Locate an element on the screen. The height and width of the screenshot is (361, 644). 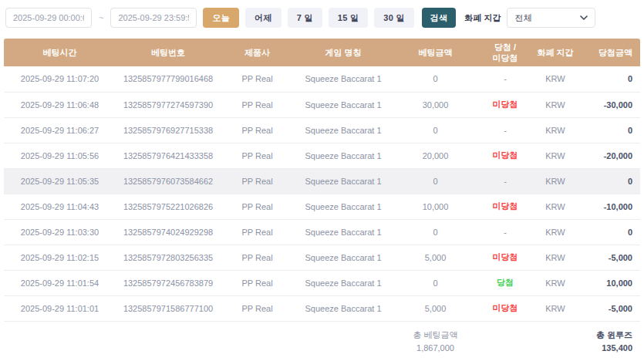
bet-number-cell: 1325857972803256335 is located at coordinates (168, 258).